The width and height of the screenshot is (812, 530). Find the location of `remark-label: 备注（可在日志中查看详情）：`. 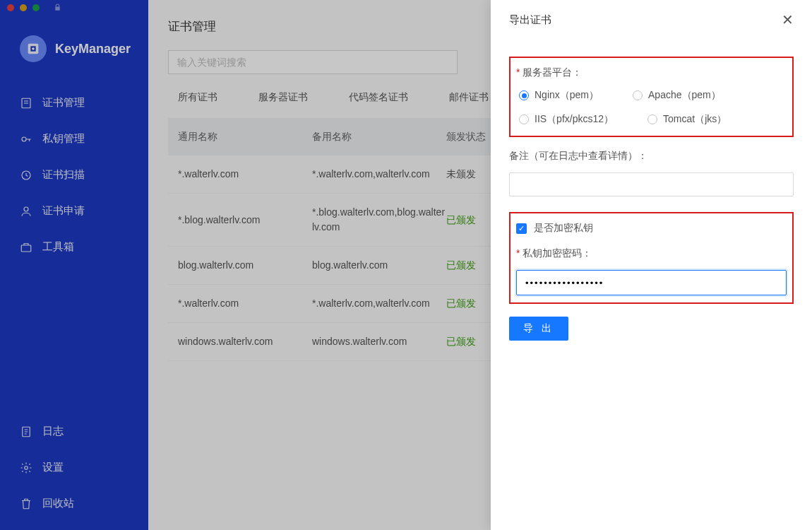

remark-label: 备注（可在日志中查看详情）： is located at coordinates (651, 156).